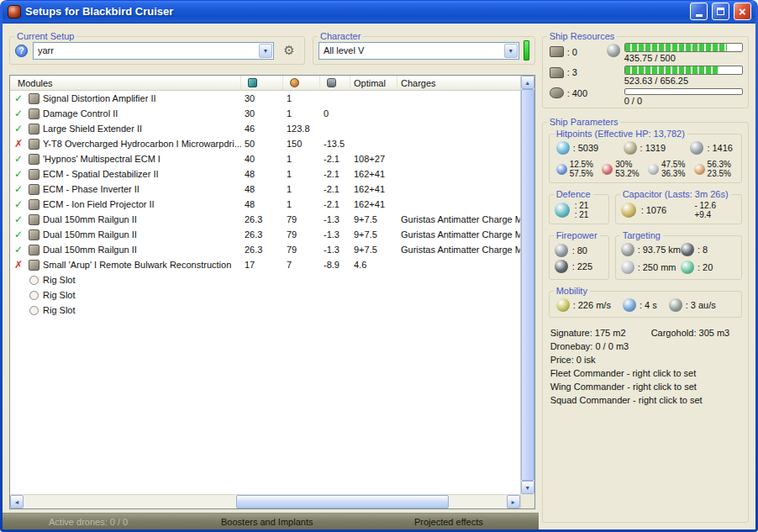 This screenshot has height=532, width=758. What do you see at coordinates (137, 265) in the screenshot?
I see `module-name: Small 'Arup' I Remote Bulwark Reconstruc…` at bounding box center [137, 265].